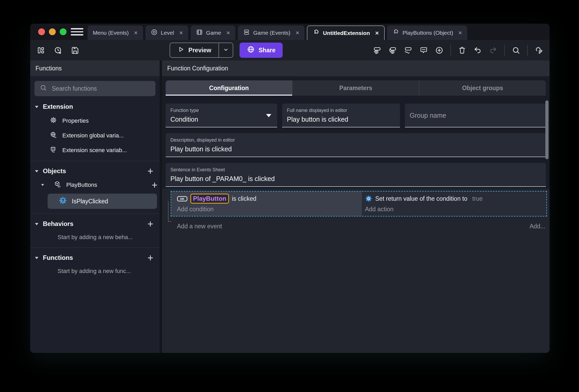 Image resolution: width=579 pixels, height=392 pixels. Describe the element at coordinates (95, 150) in the screenshot. I see `item-label: Extension scene variab...` at that location.